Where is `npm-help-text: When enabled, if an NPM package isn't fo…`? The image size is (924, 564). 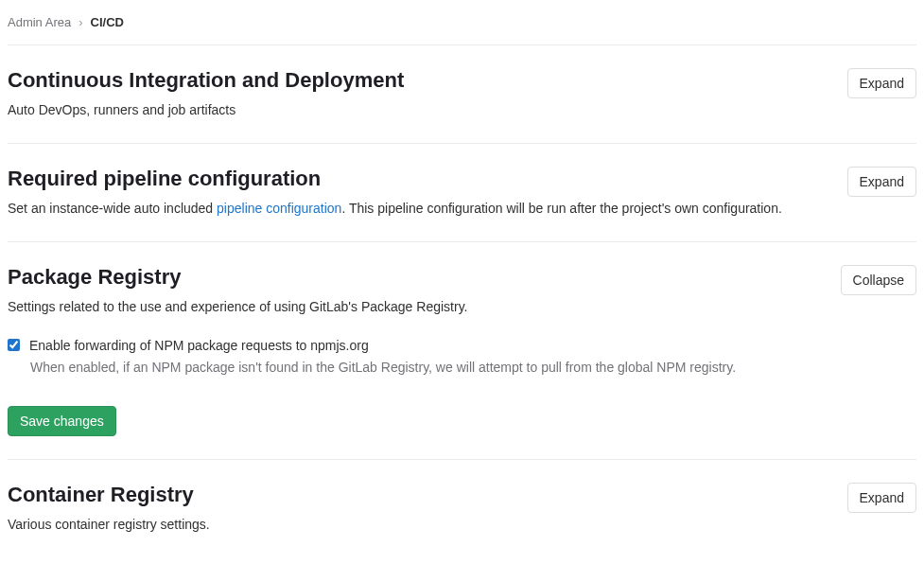 npm-help-text: When enabled, if an NPM package isn't fo… is located at coordinates (473, 367).